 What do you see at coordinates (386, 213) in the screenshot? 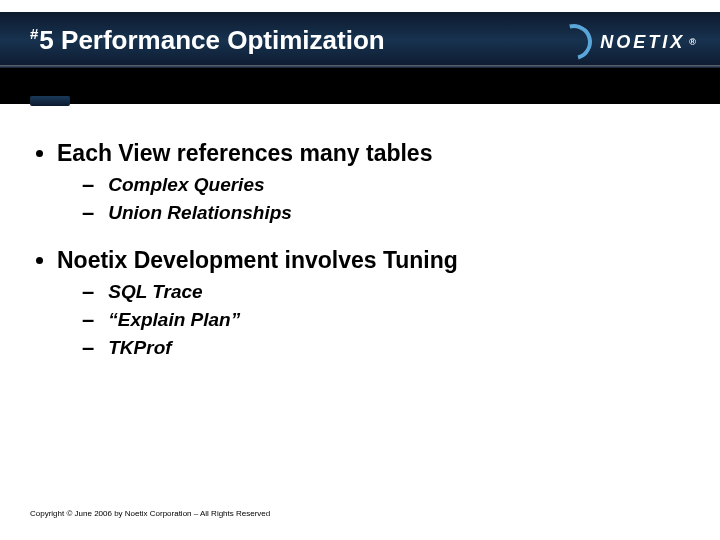
I see `list-item: –Union Relationships` at bounding box center [386, 213].